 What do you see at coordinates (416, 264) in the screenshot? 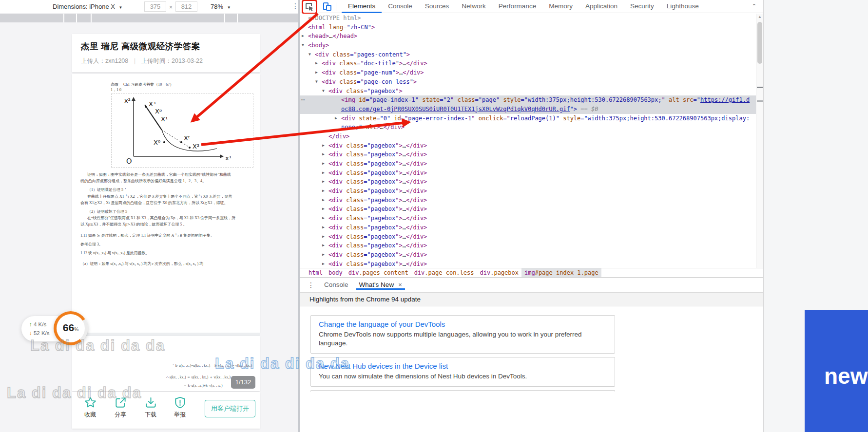
I see `code-segment: </div>` at bounding box center [416, 264].